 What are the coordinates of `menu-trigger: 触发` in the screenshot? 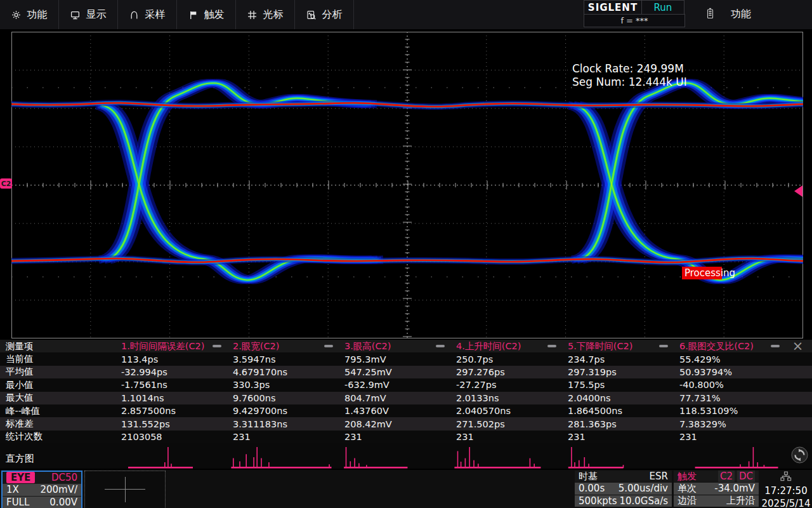 It's located at (207, 15).